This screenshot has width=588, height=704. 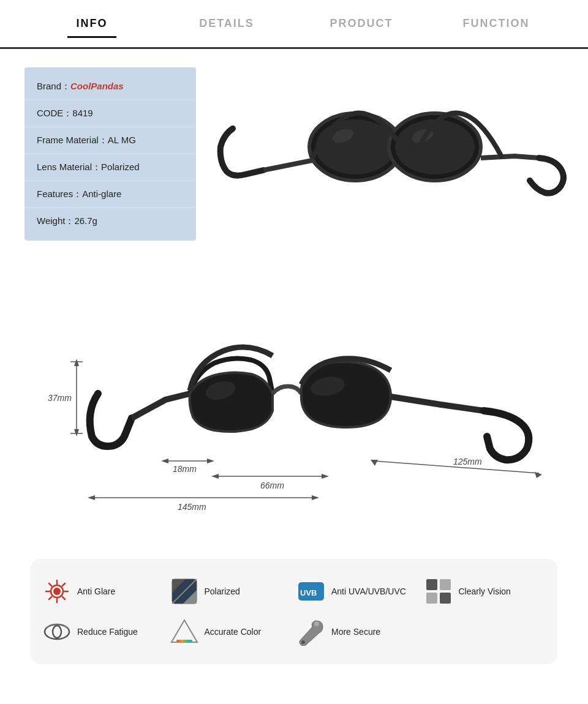 What do you see at coordinates (184, 591) in the screenshot?
I see `polarized-icon` at bounding box center [184, 591].